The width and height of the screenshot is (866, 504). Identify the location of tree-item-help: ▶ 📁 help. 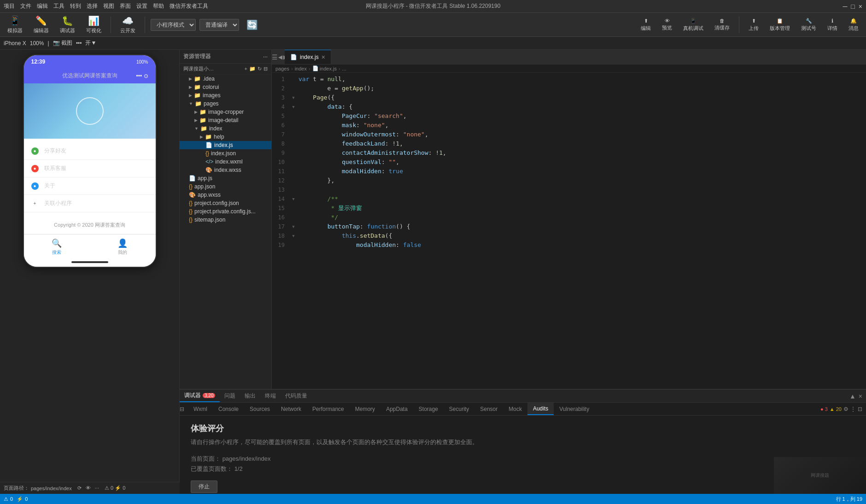
(226, 137).